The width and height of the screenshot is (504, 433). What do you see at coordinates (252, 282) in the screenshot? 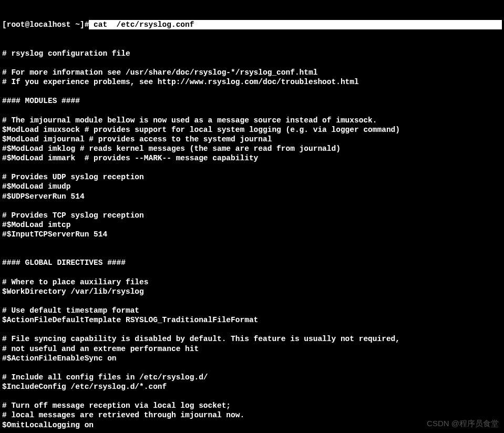
I see `output-line: # Where to place auxiliary files` at bounding box center [252, 282].